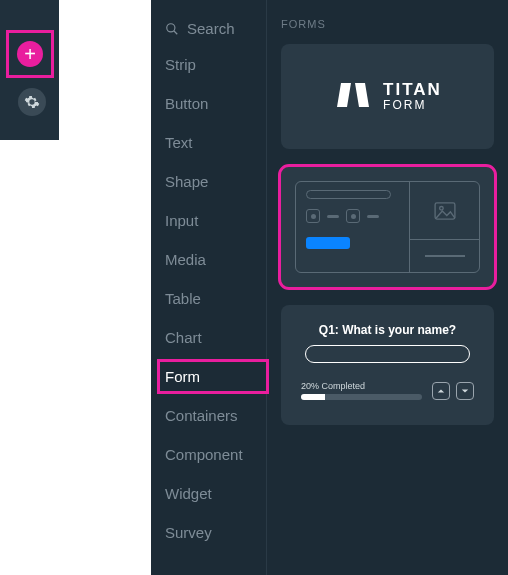  I want to click on titan-line1: TITAN, so click(412, 90).